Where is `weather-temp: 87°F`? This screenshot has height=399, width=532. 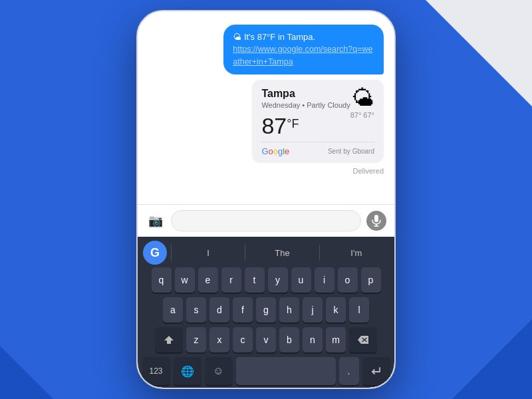 weather-temp: 87°F is located at coordinates (280, 126).